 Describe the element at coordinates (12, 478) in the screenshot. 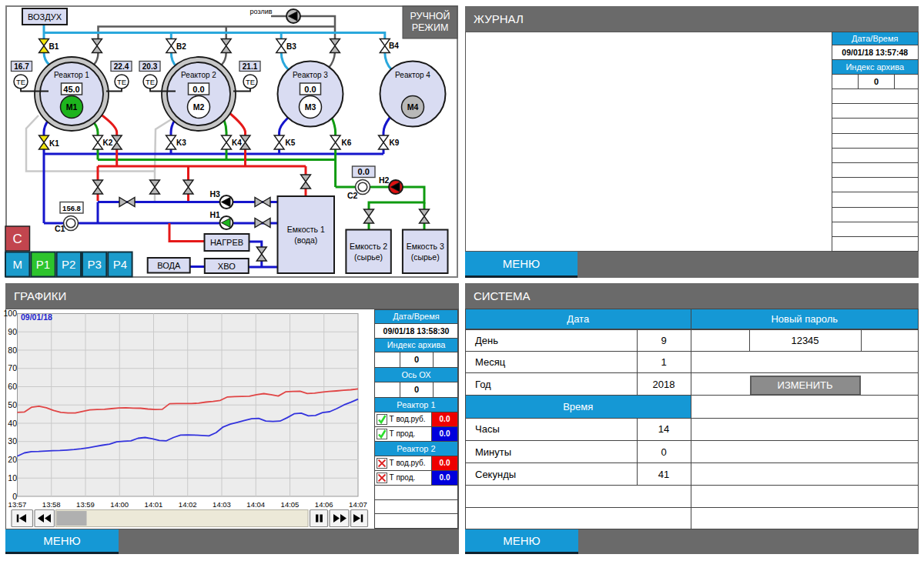

I see `svg-text: 10` at that location.